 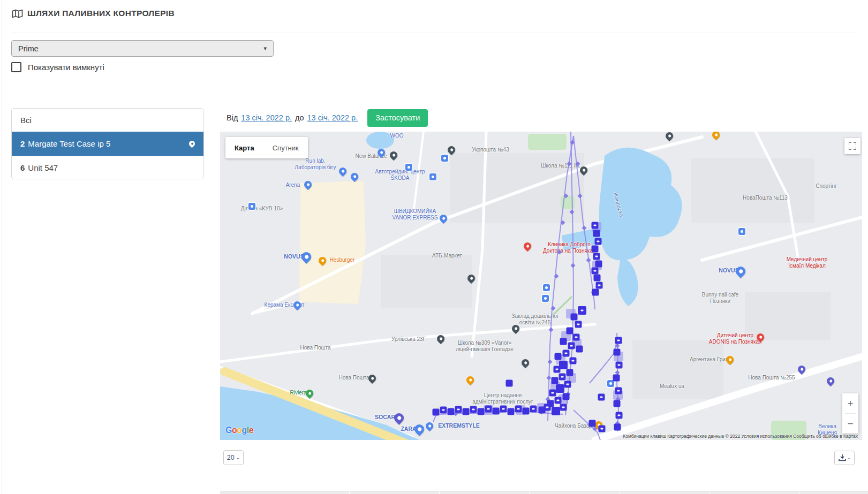 What do you see at coordinates (101, 13) in the screenshot?
I see `page-title: ШЛЯХИ ПАЛИВНИХ КОНТРОЛЕРІВ` at bounding box center [101, 13].